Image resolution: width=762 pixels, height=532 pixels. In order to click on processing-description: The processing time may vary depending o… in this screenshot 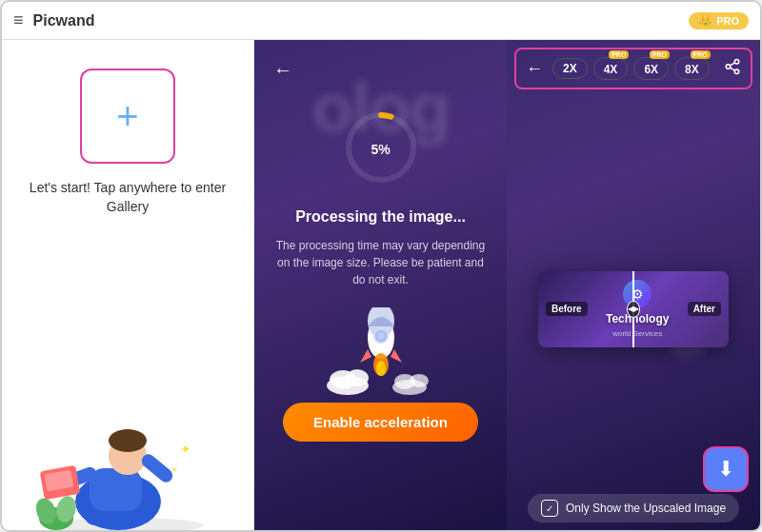, I will do `click(381, 263)`.